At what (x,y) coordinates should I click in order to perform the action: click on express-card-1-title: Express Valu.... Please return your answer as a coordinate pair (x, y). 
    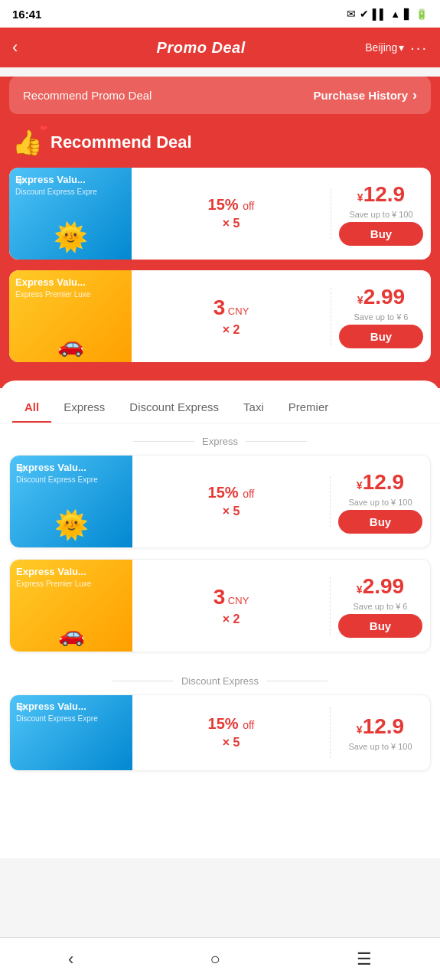
    Looking at the image, I should click on (51, 467).